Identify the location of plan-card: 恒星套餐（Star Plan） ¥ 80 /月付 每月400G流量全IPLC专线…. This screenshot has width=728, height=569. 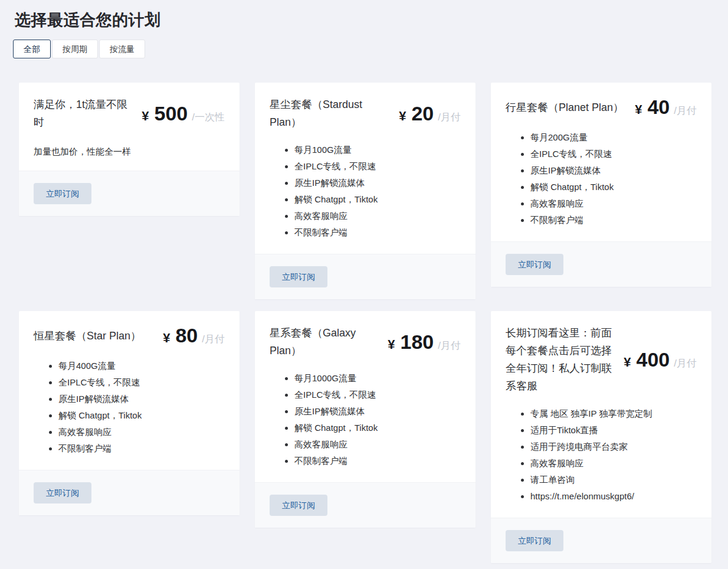
(129, 413).